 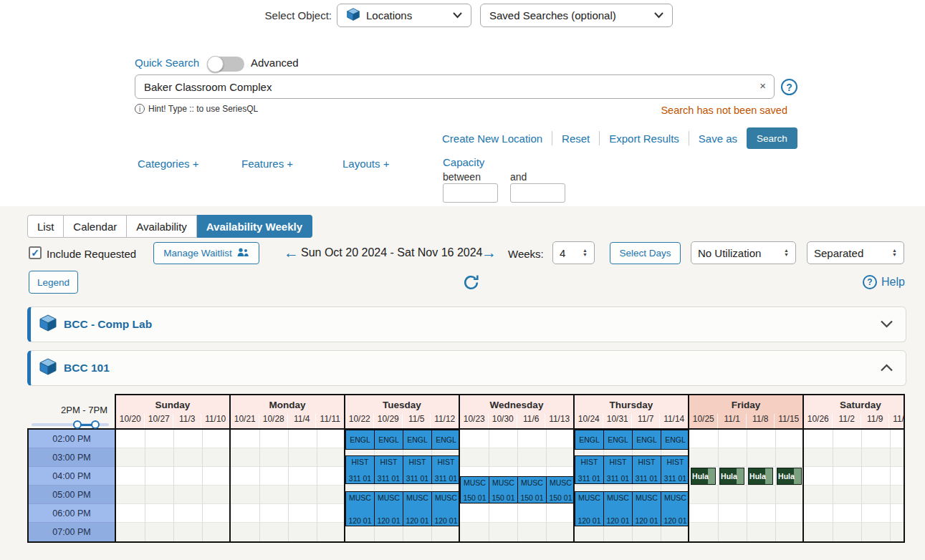 What do you see at coordinates (489, 252) in the screenshot?
I see `next-weeks-arrow: →` at bounding box center [489, 252].